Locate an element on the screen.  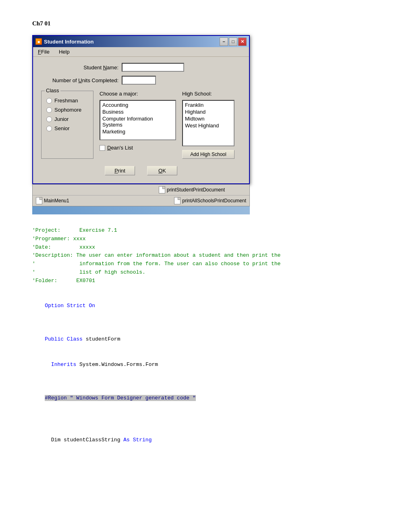
maximize-button: □ is located at coordinates (233, 42).